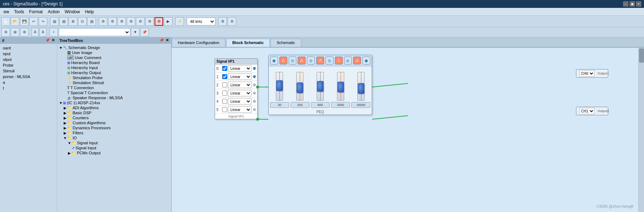 Image resolution: width=644 pixels, height=212 pixels. I want to click on menu-window: Window, so click(72, 12).